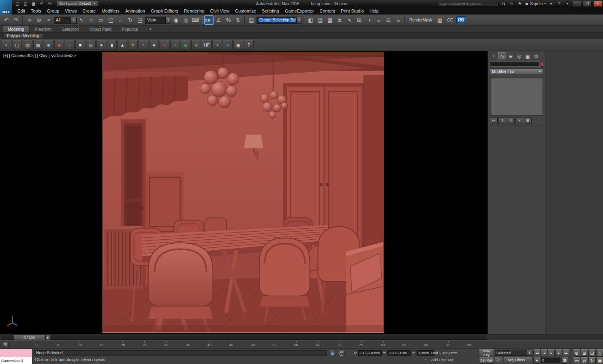  Describe the element at coordinates (36, 11) in the screenshot. I see `menu-item: Tools` at that location.